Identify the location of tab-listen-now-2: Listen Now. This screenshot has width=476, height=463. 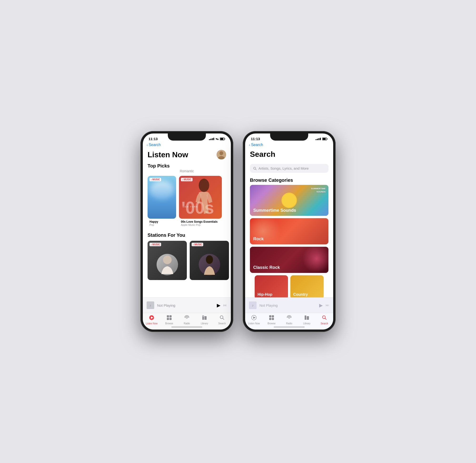
(254, 320).